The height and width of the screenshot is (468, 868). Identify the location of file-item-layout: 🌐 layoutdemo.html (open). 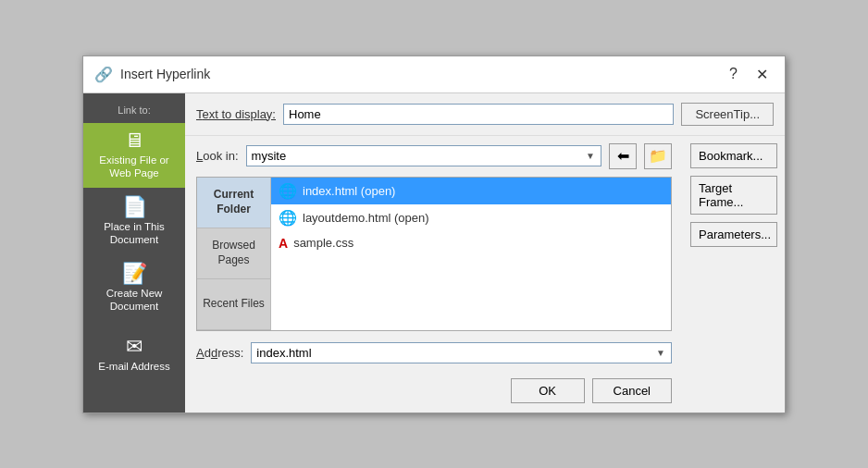
(471, 218).